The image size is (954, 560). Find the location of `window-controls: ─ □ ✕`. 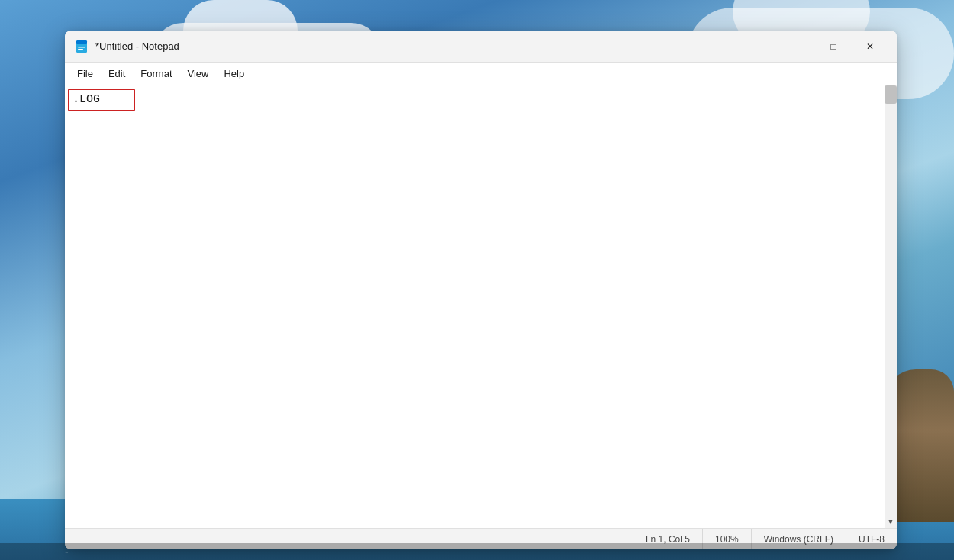

window-controls: ─ □ ✕ is located at coordinates (833, 47).